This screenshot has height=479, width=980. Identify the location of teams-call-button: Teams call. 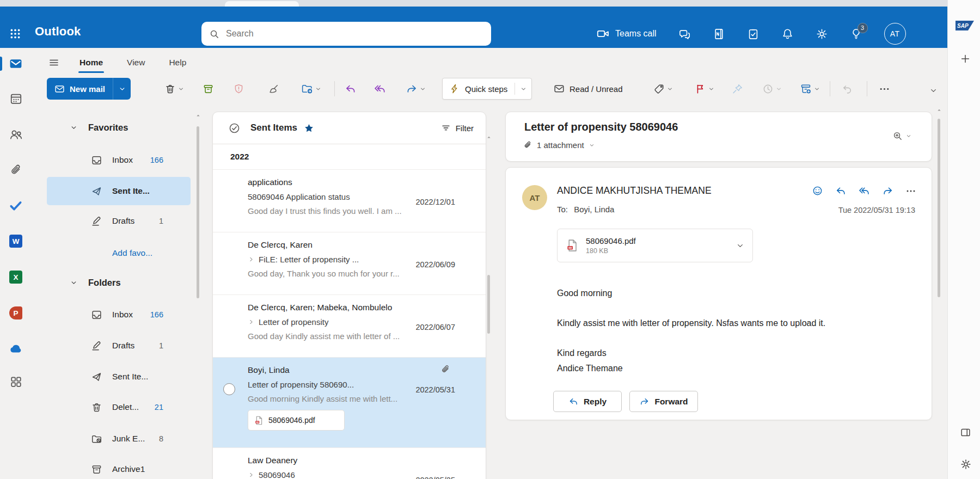
(627, 34).